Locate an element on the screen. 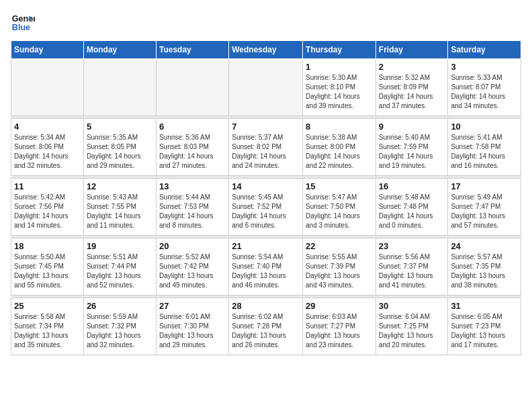 Image resolution: width=532 pixels, height=411 pixels. header-row: SundayMondayTuesdayWednesdayThursdayFrid… is located at coordinates (266, 50).